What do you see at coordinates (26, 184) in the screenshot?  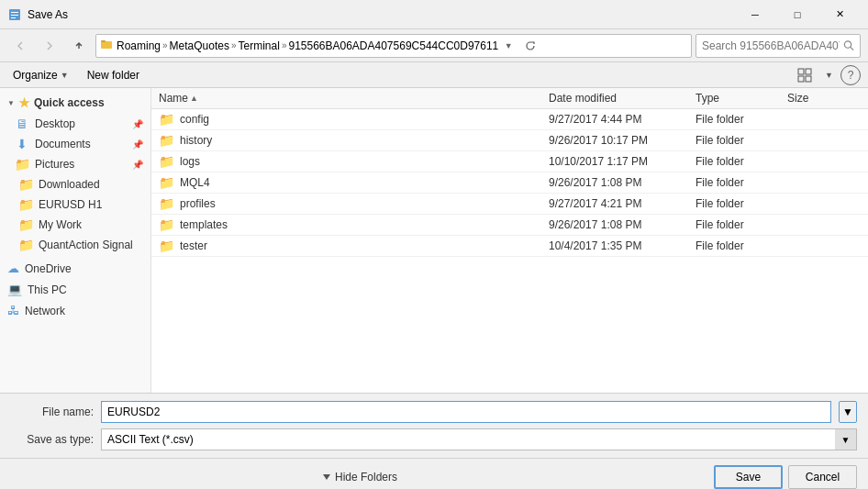 I see `downloaded-folder-icon: 📁` at bounding box center [26, 184].